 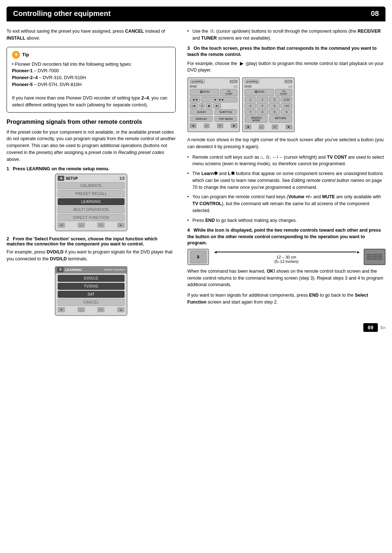 I want to click on dvd2-btn-plus10: +10, so click(x=287, y=106).